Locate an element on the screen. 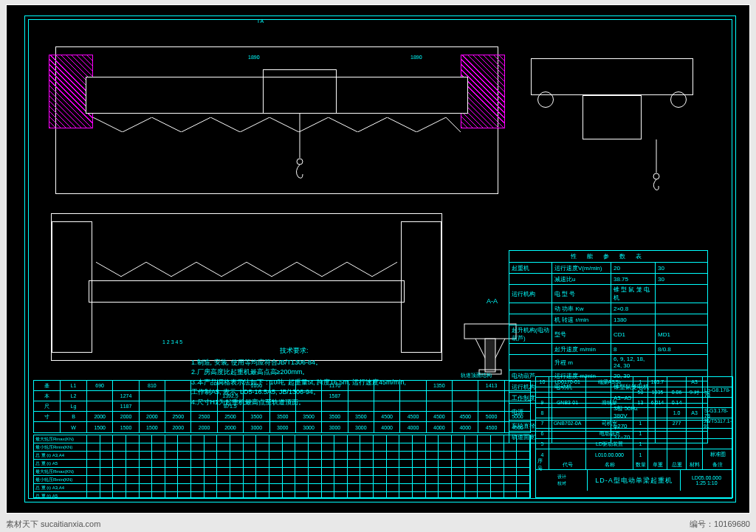 This screenshot has height=532, width=756. hoist-hook is located at coordinates (300, 147).